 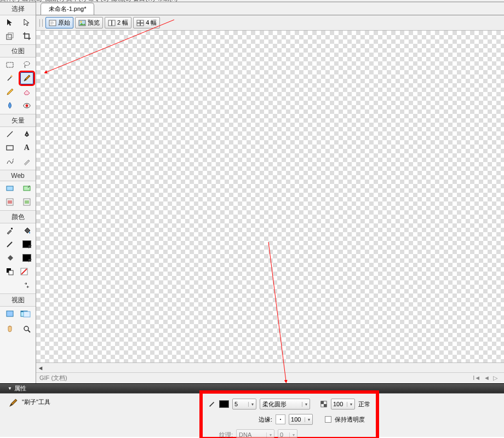 I want to click on preserve-transparency-checkbox, so click(x=328, y=419).